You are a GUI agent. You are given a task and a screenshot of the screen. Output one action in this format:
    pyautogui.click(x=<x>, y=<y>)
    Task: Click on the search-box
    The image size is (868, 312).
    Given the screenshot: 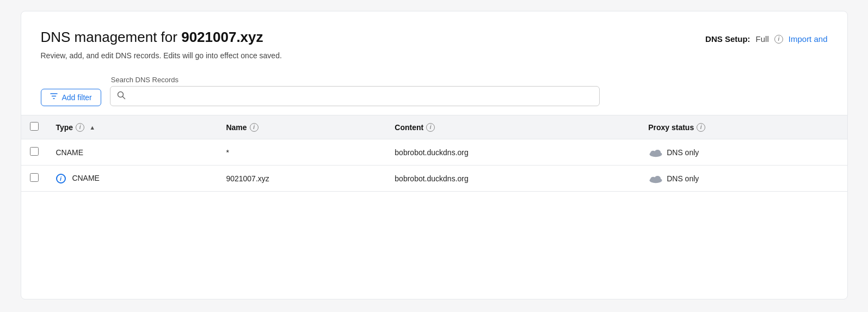 What is the action you would take?
    pyautogui.click(x=355, y=96)
    